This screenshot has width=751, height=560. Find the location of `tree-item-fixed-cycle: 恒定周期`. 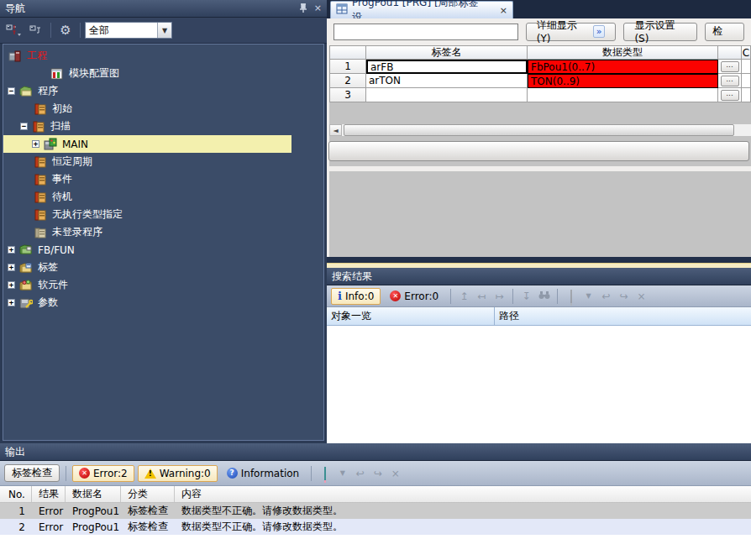

tree-item-fixed-cycle: 恒定周期 is located at coordinates (163, 161).